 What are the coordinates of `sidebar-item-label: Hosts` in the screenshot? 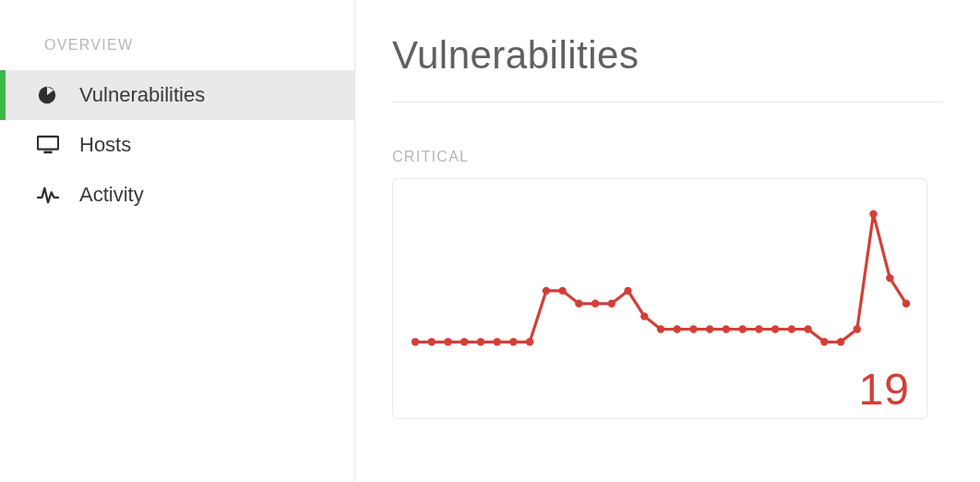 It's located at (105, 145).